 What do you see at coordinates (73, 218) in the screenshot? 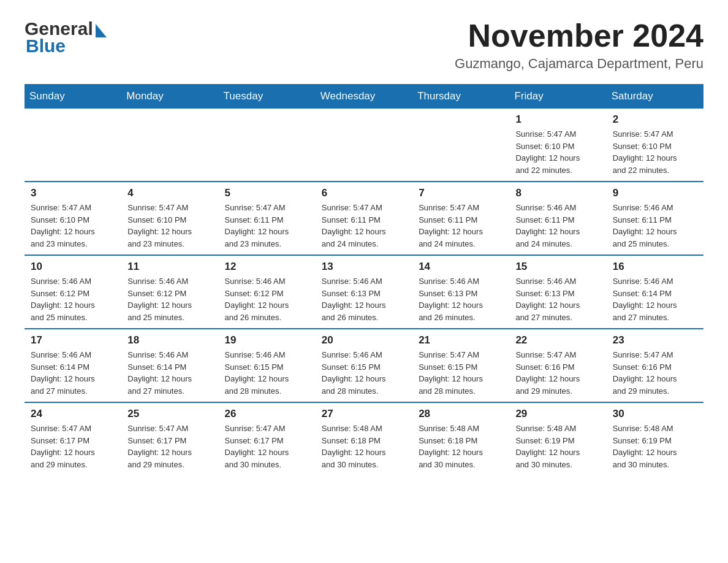
I see `calendar-cell: 3Sunrise: 5:47 AM Sunset: 6:10 PM Daylig…` at bounding box center [73, 218].